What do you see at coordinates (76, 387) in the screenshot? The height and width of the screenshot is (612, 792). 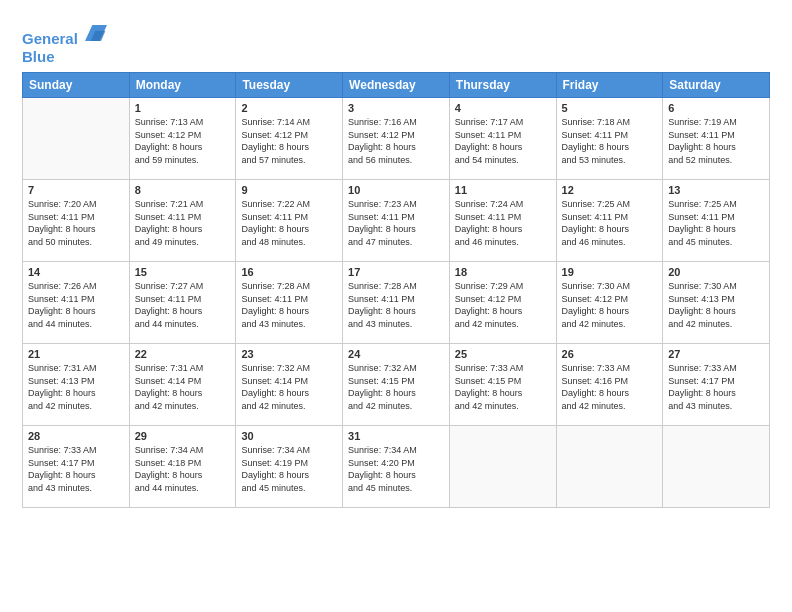 I see `day-info: Sunrise: 7:31 AM Sunset: 4:13 PM Dayligh…` at bounding box center [76, 387].